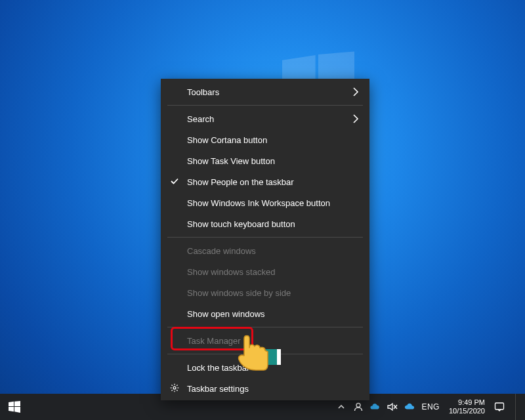 The width and height of the screenshot is (525, 420). Describe the element at coordinates (175, 388) in the screenshot. I see `gear-icon` at that location.